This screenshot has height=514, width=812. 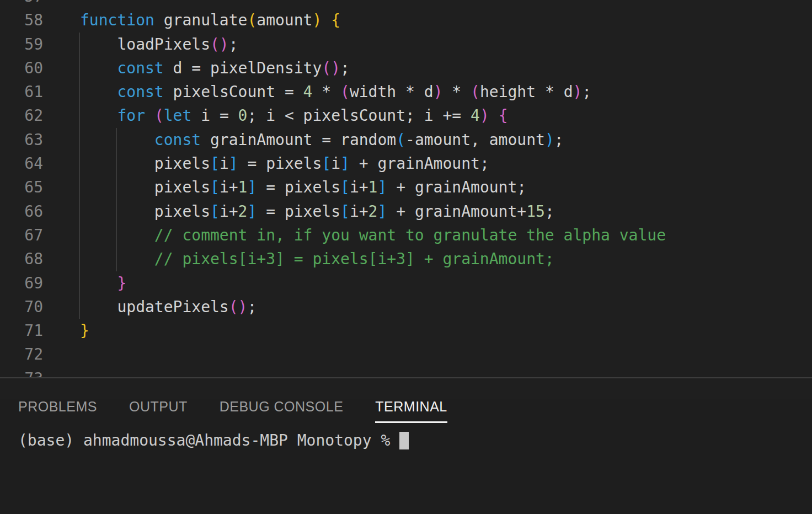 I want to click on code-line-content: // pixels[i+3] = pixels[i+3] + grainAmou…, so click(x=317, y=259).